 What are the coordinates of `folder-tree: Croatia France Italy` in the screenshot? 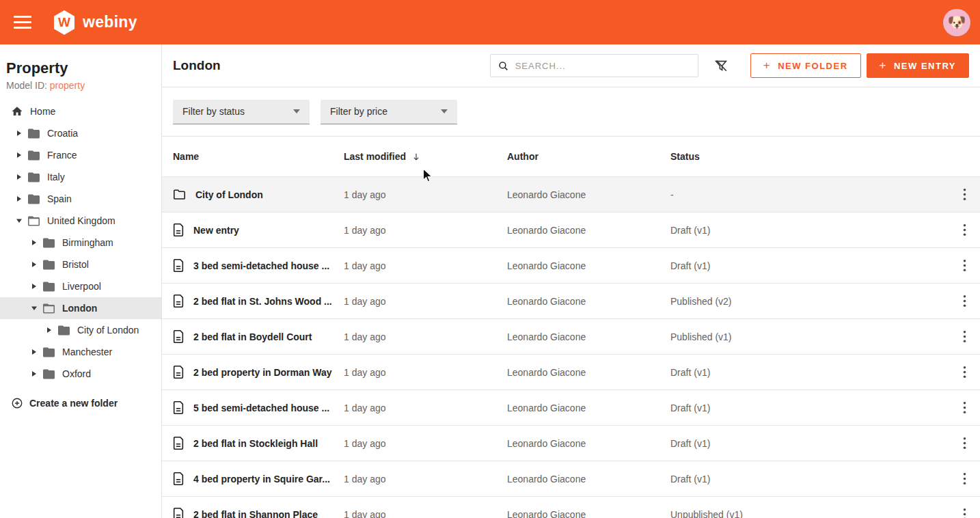 It's located at (81, 254).